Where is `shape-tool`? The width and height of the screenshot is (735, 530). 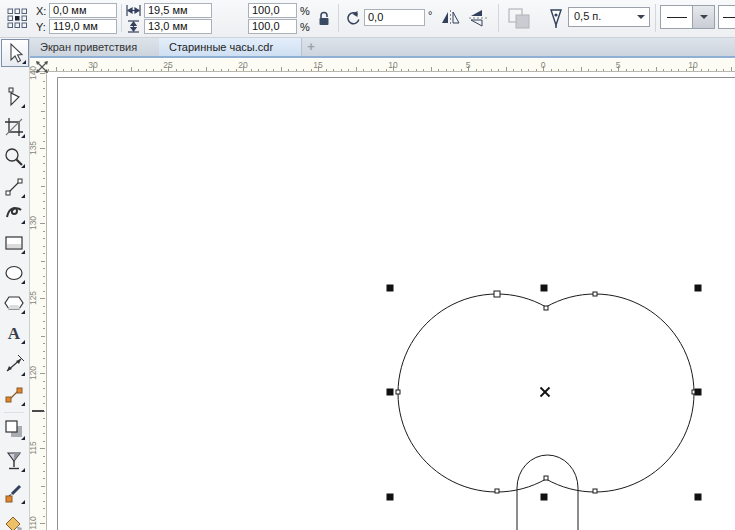
shape-tool is located at coordinates (14, 97).